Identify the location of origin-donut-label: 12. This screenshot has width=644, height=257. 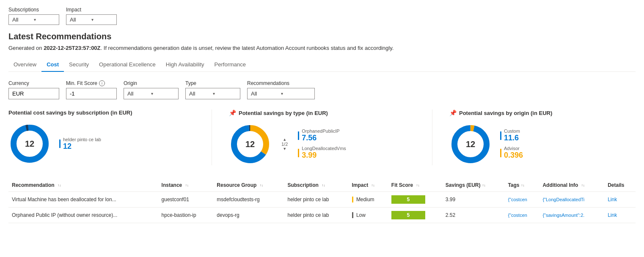
(471, 145).